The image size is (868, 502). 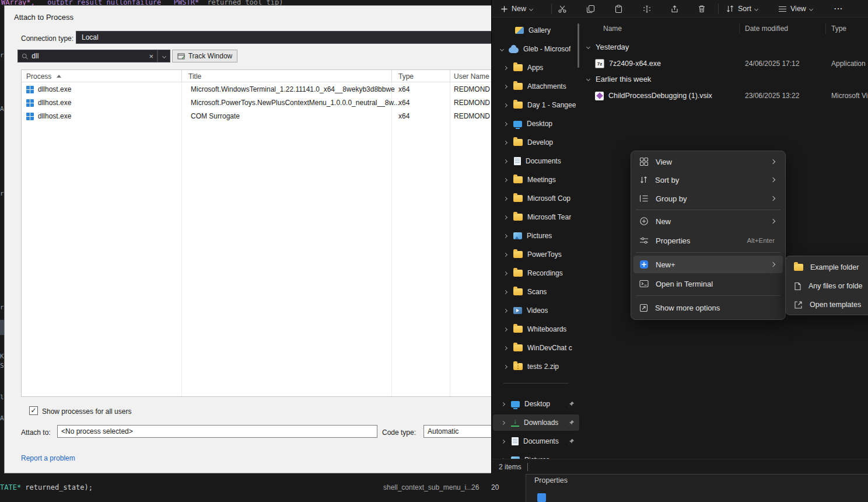 I want to click on videos-icon, so click(x=518, y=311).